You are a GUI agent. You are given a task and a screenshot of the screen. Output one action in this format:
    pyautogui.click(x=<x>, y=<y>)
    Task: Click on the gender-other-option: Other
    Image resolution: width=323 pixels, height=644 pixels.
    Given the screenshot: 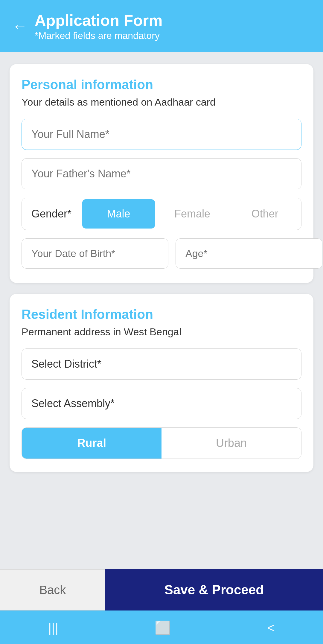 What is the action you would take?
    pyautogui.click(x=265, y=214)
    